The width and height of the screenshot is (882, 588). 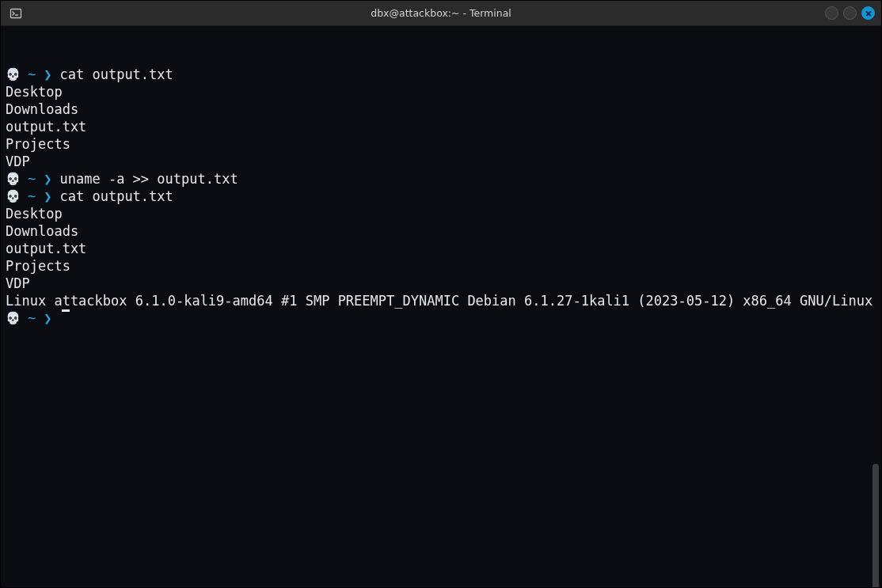 What do you see at coordinates (831, 13) in the screenshot?
I see `minimize-button` at bounding box center [831, 13].